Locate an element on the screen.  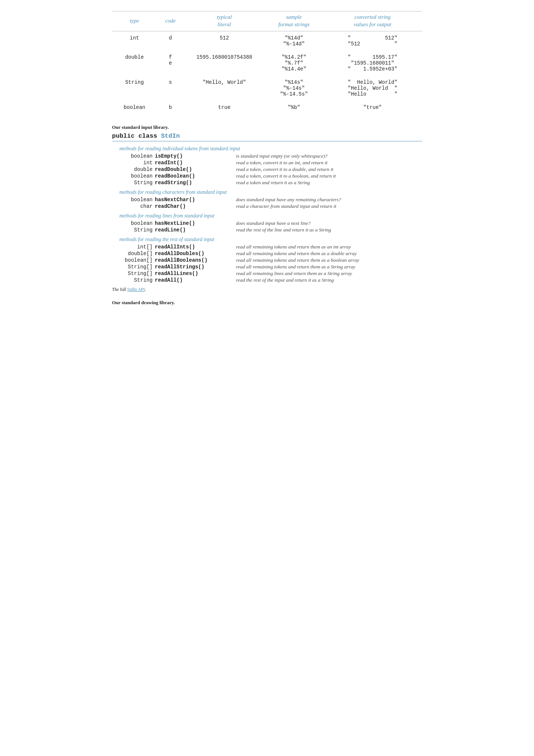
cell-sample-boolean: "%b" is located at coordinates (294, 107).